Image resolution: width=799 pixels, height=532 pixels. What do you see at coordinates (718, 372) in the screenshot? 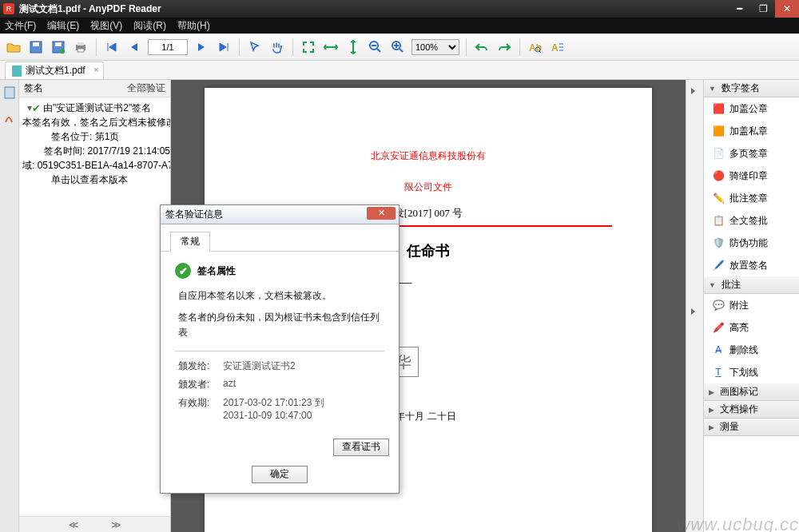
I see `underline-icon: T` at bounding box center [718, 372].